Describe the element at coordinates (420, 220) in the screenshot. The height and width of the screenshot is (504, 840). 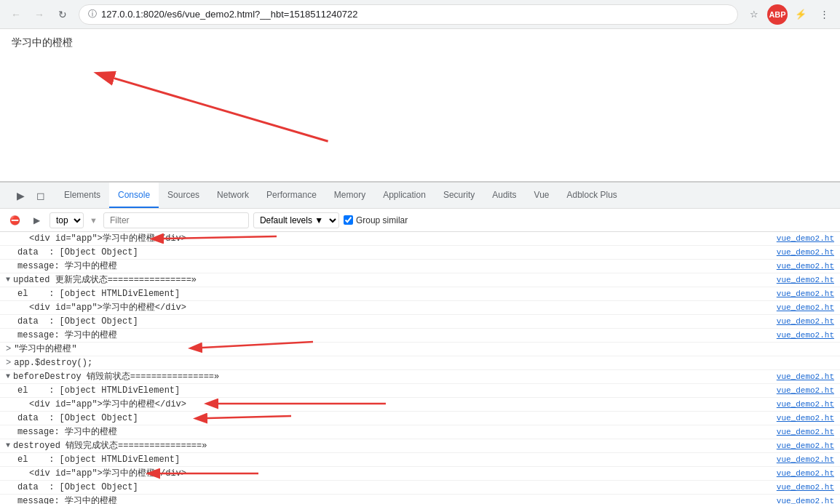
I see `console-toolbar: ⛔ ▶ top ▼ Default levels ▼ Group similar` at that location.